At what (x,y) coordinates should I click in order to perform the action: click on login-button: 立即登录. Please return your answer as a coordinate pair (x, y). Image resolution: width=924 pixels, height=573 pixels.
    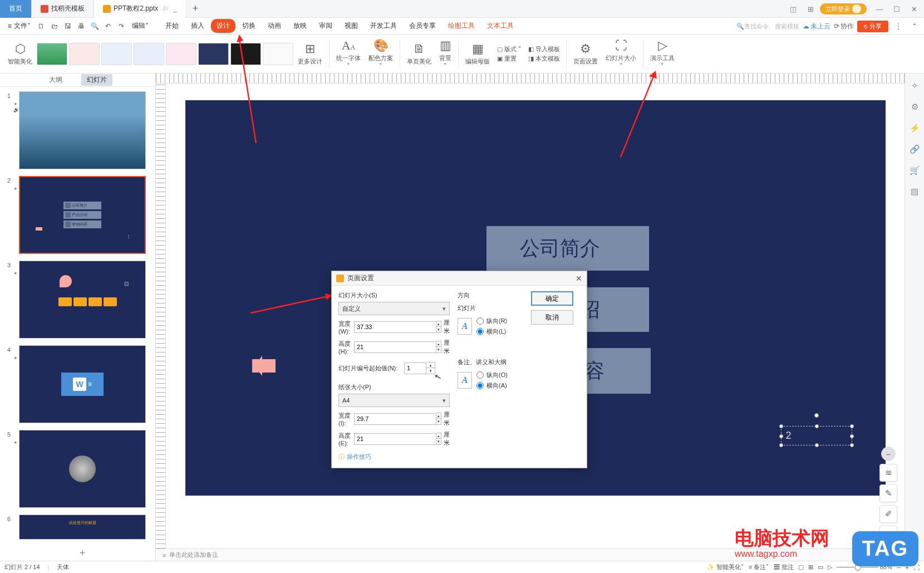
    Looking at the image, I should click on (843, 9).